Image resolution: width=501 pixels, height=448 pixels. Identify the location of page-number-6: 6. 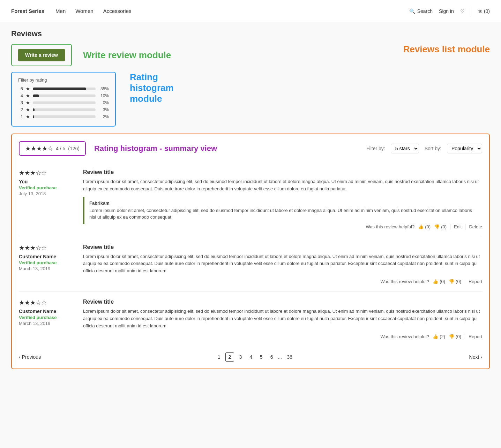
(272, 357).